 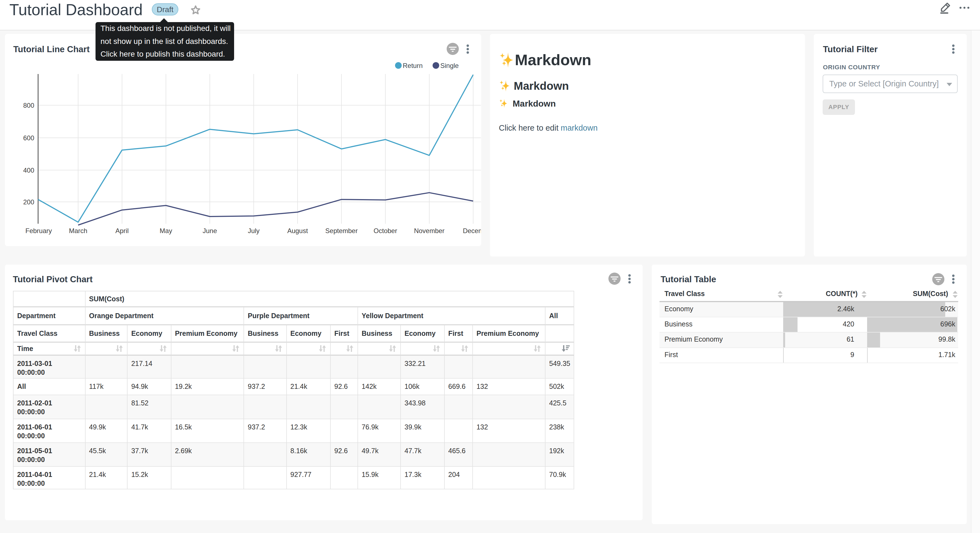 I want to click on svg-text: 400, so click(x=29, y=170).